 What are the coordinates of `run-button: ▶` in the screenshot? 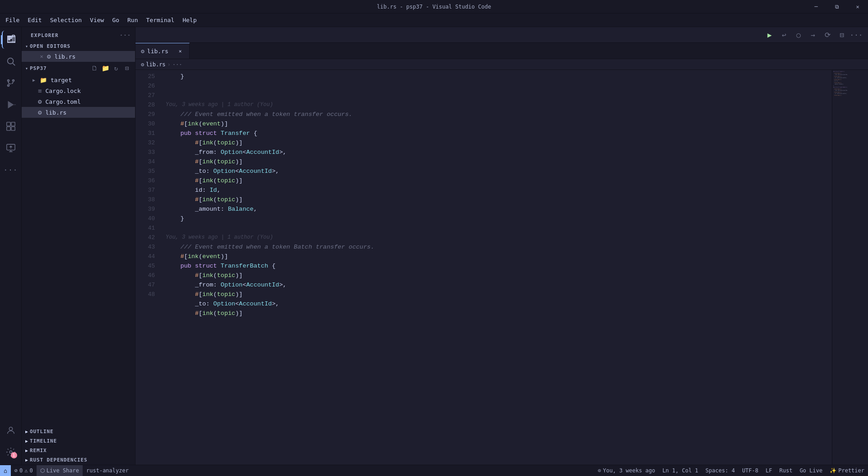 It's located at (770, 35).